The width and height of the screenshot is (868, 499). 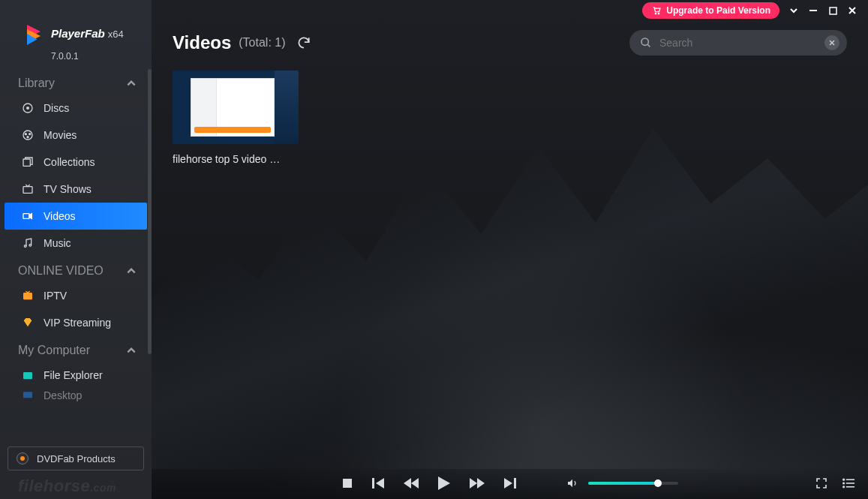 What do you see at coordinates (23, 458) in the screenshot?
I see `dvdfab-icon` at bounding box center [23, 458].